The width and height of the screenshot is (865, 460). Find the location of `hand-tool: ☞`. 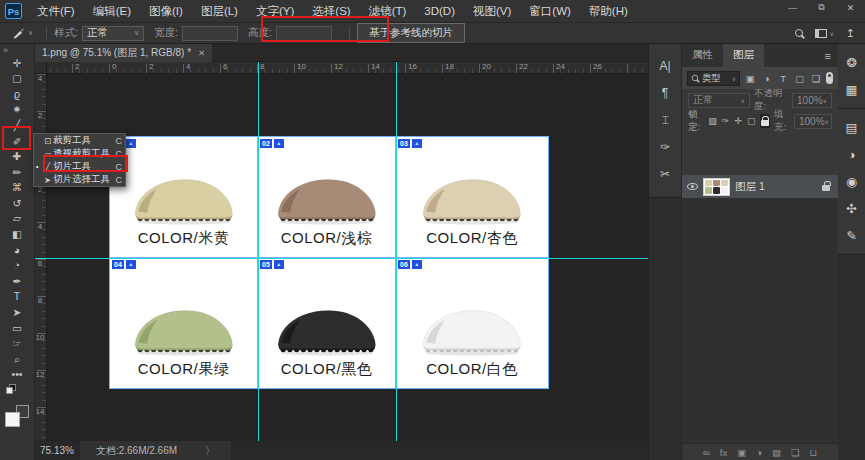

hand-tool: ☞ is located at coordinates (17, 344).